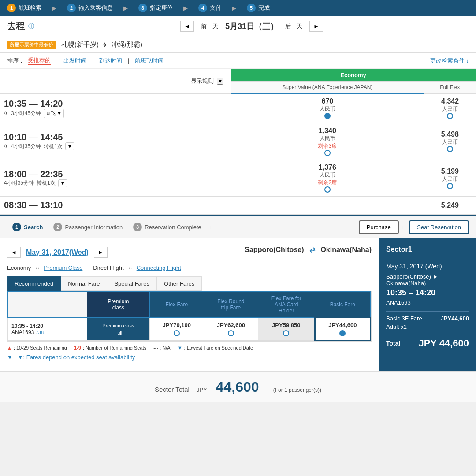 The image size is (476, 476). I want to click on en-current-date: May 31, 2017(Wed), so click(57, 253).